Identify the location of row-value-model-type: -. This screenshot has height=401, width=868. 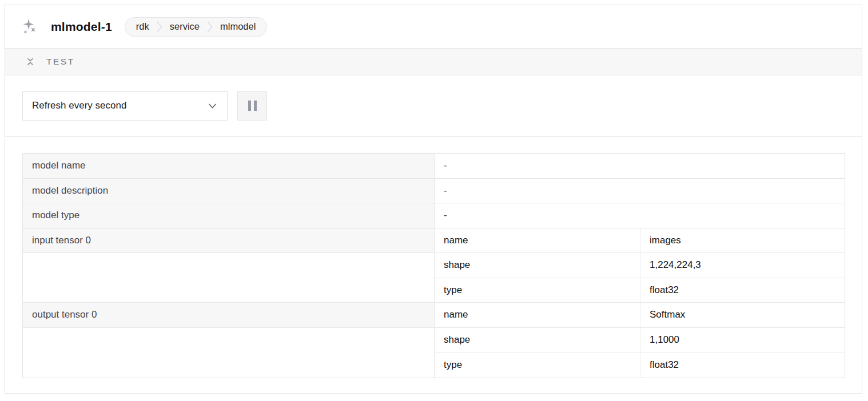
(639, 216).